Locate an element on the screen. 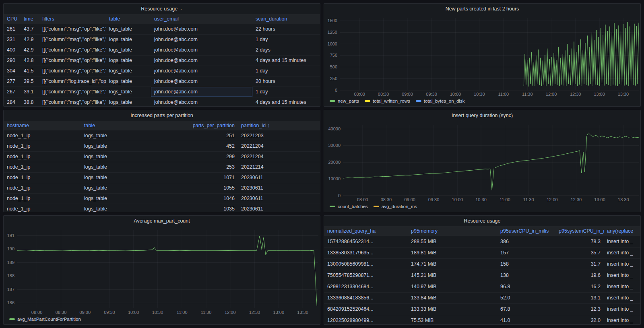 This screenshot has width=644, height=328. table-cell: 41.0 is located at coordinates (526, 320).